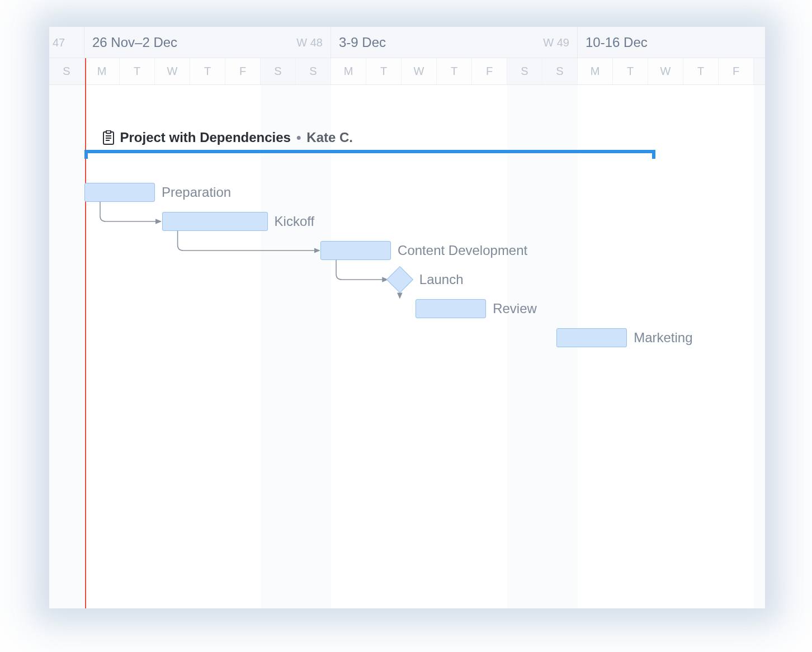  What do you see at coordinates (592, 338) in the screenshot?
I see `task-bar-marketing` at bounding box center [592, 338].